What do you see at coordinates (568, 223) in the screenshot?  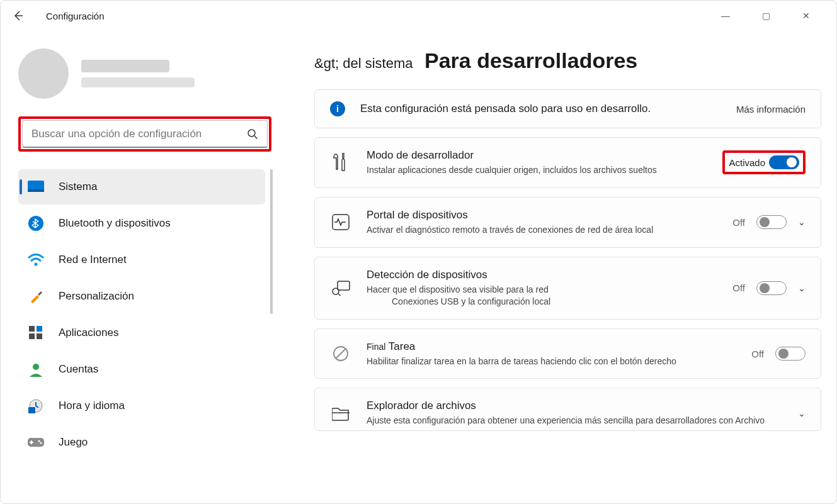 I see `card-device-portal: Portal de dispositivos Activar el diagnó…` at bounding box center [568, 223].